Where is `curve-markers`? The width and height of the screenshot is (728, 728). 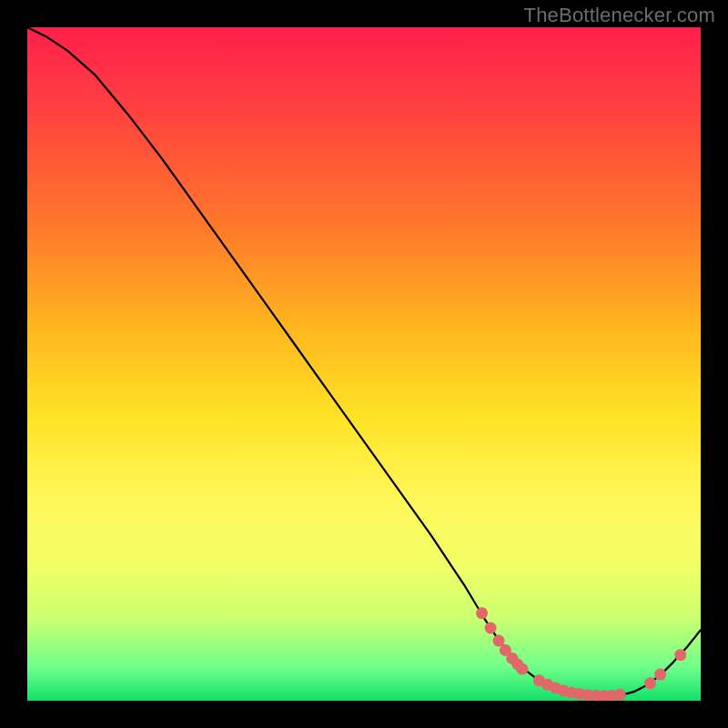
curve-markers is located at coordinates (581, 653).